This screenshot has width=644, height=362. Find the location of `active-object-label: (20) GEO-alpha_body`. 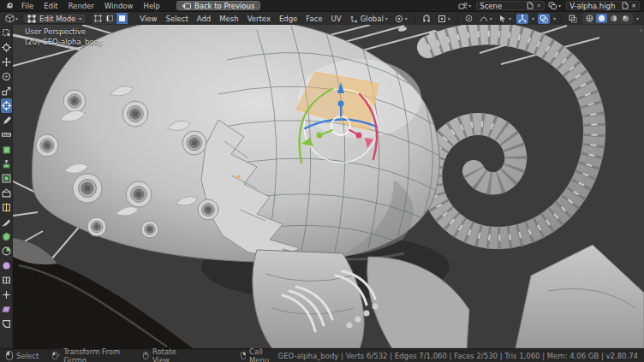

active-object-label: (20) GEO-alpha_body is located at coordinates (63, 42).